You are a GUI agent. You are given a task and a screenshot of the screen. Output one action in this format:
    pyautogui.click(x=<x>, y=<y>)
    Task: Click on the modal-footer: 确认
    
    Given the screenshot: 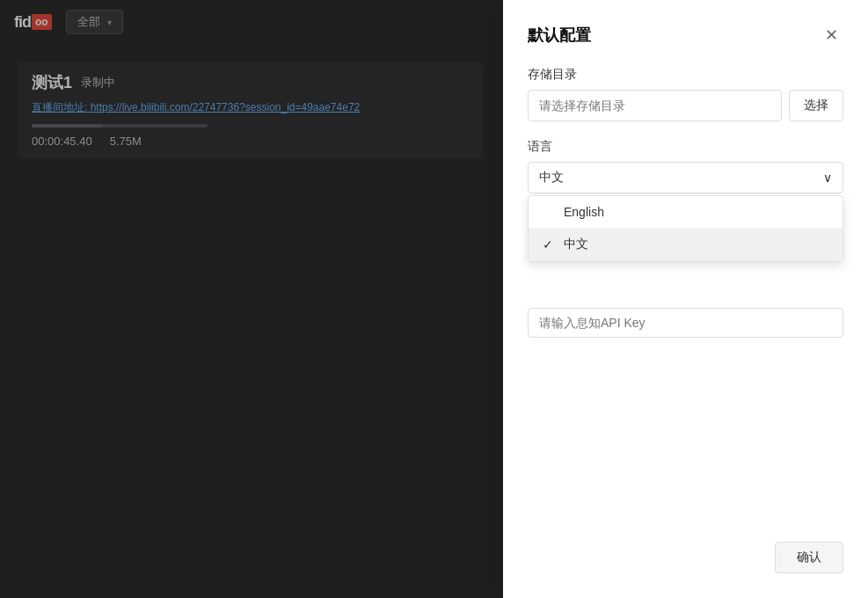 What is the action you would take?
    pyautogui.click(x=809, y=558)
    